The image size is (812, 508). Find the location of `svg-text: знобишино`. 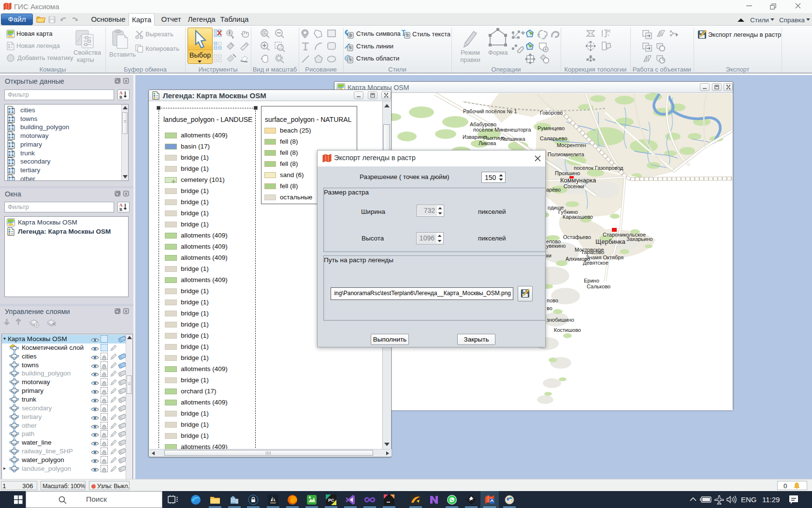

svg-text: знобишино is located at coordinates (561, 320).